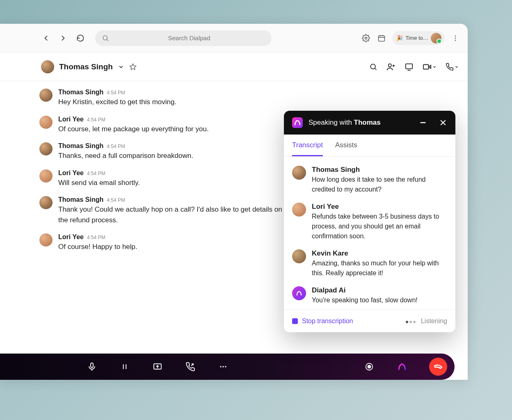 This screenshot has width=512, height=420. I want to click on calendar-button, so click(382, 38).